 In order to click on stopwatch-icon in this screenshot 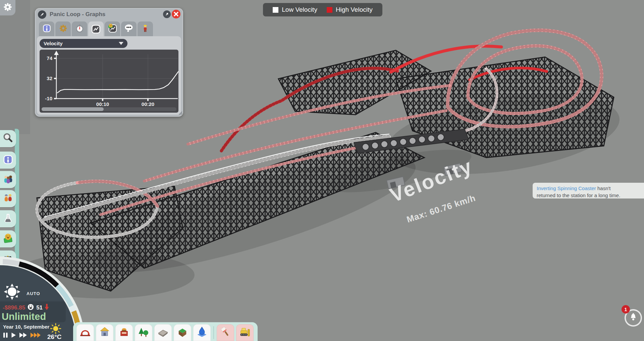, I will do `click(80, 29)`.